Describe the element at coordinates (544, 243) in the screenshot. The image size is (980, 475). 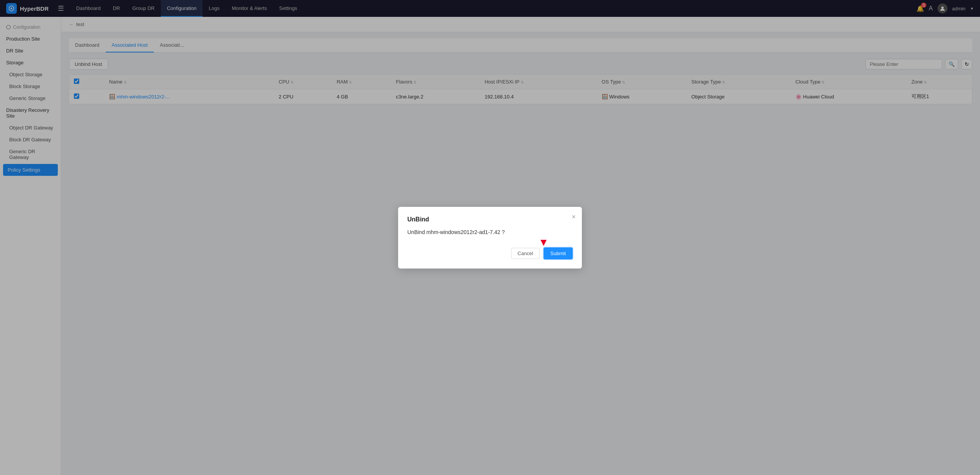
I see `arrow-indicator` at that location.